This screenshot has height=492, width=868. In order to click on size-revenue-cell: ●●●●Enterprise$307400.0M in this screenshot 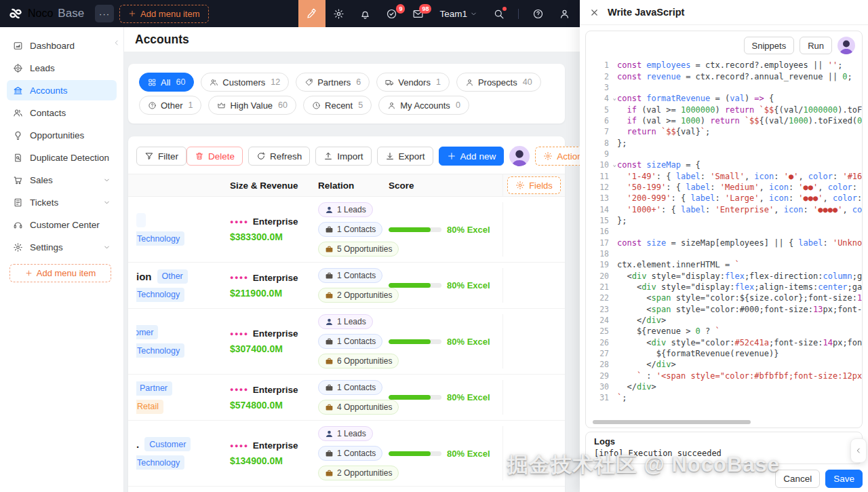, I will do `click(274, 341)`.